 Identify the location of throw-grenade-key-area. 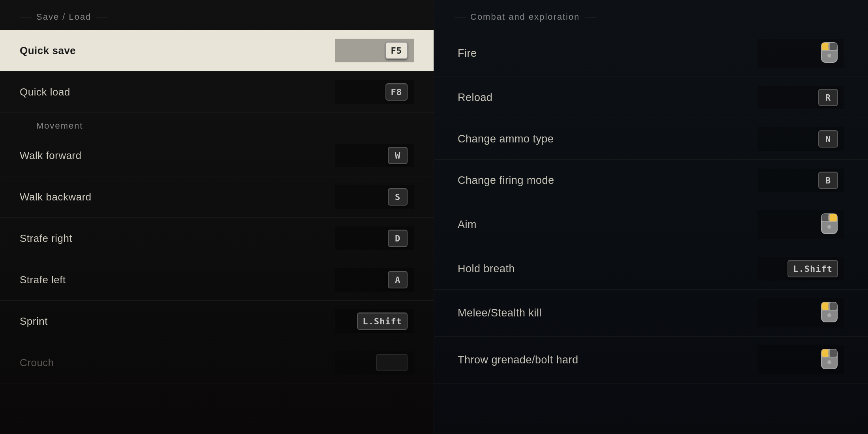
(801, 360).